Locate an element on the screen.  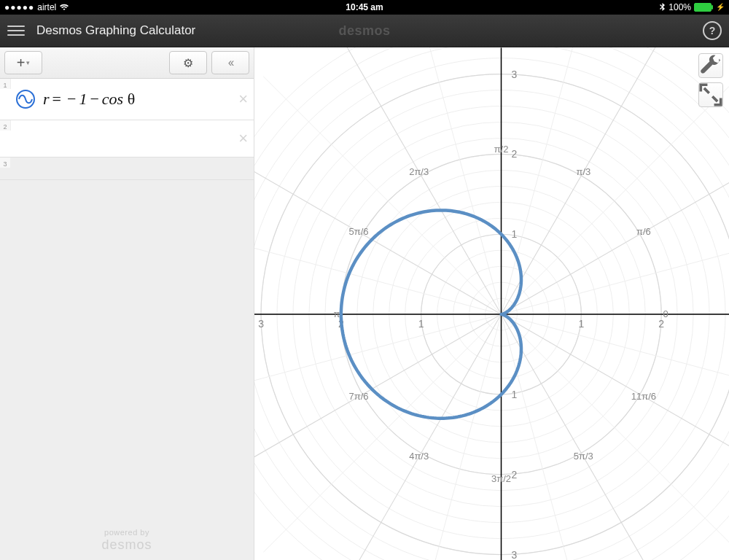
app-title: Desmos Graphing Calculator is located at coordinates (116, 31).